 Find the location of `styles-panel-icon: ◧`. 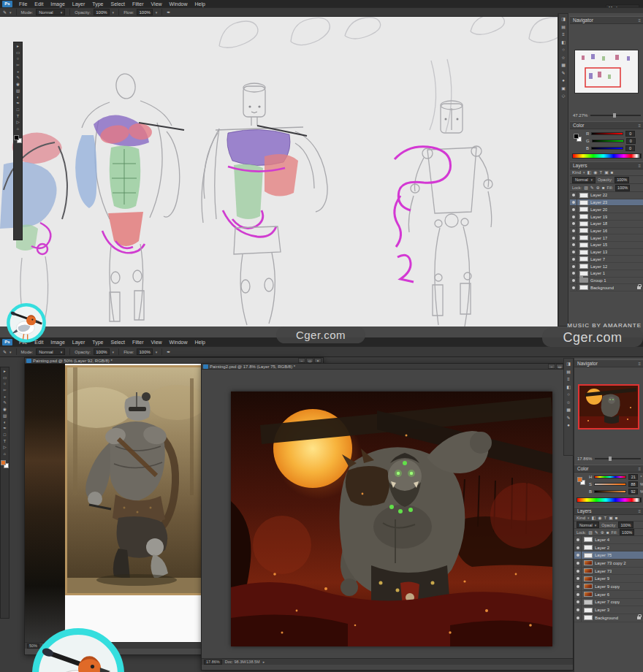

styles-panel-icon: ◧ is located at coordinates (563, 42).